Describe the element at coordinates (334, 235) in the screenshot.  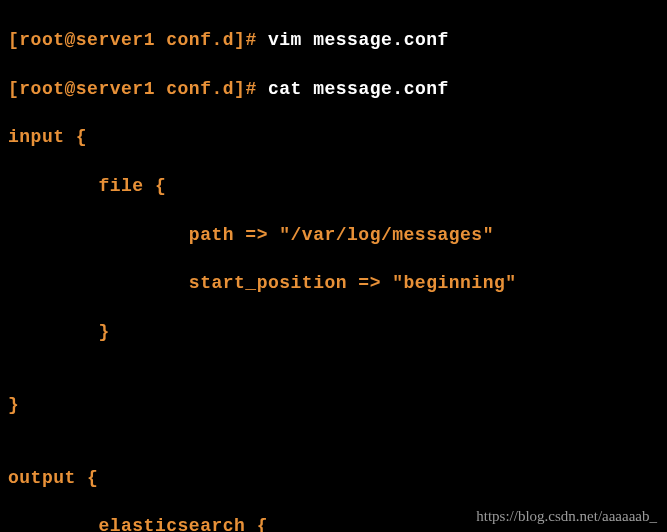
I see `config-line: path => "/var/log/messages"` at that location.